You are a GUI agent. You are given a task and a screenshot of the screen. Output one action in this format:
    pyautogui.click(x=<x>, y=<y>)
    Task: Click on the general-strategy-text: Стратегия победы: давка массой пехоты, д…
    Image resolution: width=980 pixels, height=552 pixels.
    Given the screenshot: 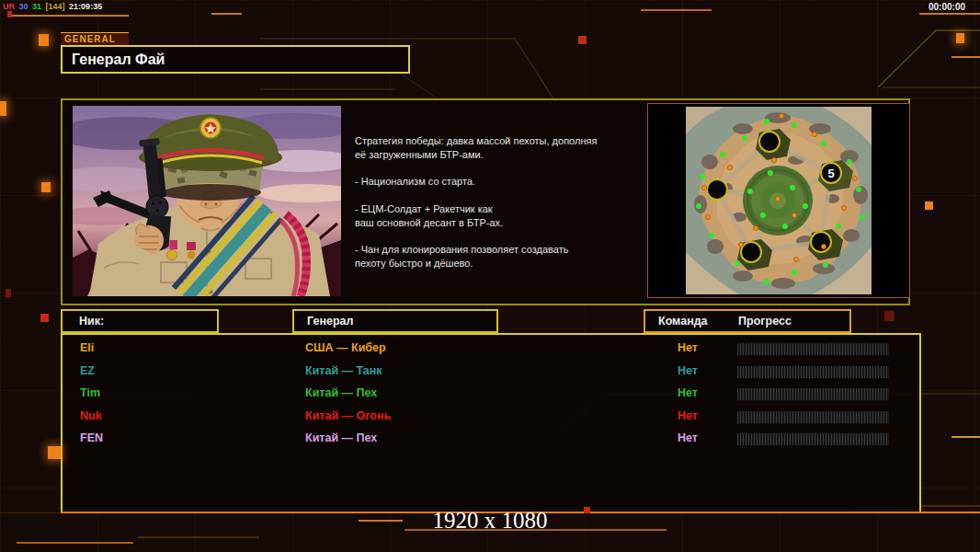 What is the action you would take?
    pyautogui.click(x=500, y=202)
    